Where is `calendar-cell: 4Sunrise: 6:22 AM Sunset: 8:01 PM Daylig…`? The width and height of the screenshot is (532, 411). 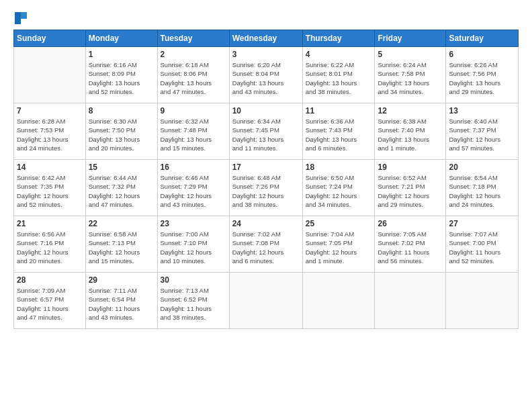 calendar-cell: 4Sunrise: 6:22 AM Sunset: 8:01 PM Daylig… is located at coordinates (339, 75).